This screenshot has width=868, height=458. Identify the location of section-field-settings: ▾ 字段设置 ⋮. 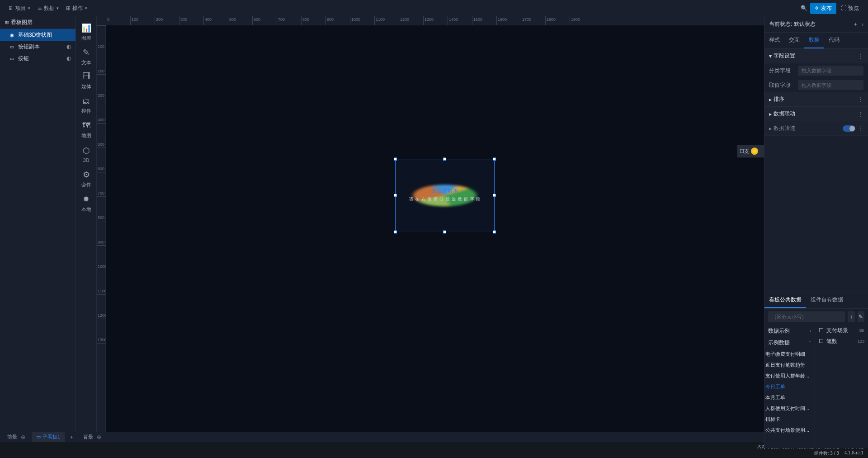
(816, 56).